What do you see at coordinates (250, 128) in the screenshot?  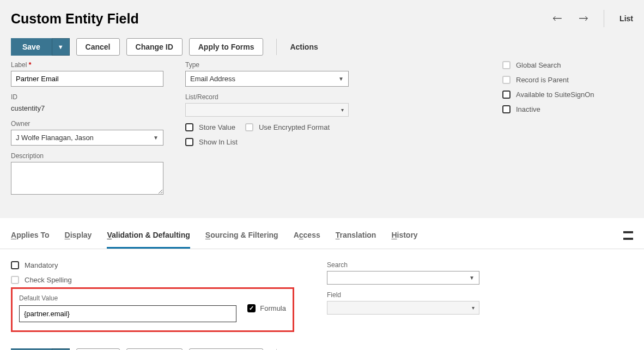 I see `use-encrypted-checkbox` at bounding box center [250, 128].